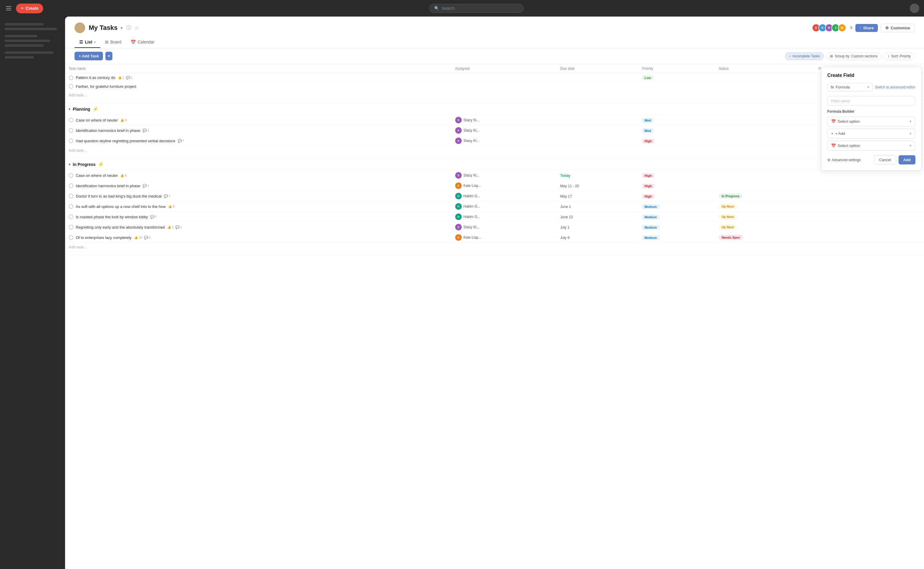 The image size is (924, 569). What do you see at coordinates (97, 120) in the screenshot?
I see `task-name: Case on where of neuter` at bounding box center [97, 120].